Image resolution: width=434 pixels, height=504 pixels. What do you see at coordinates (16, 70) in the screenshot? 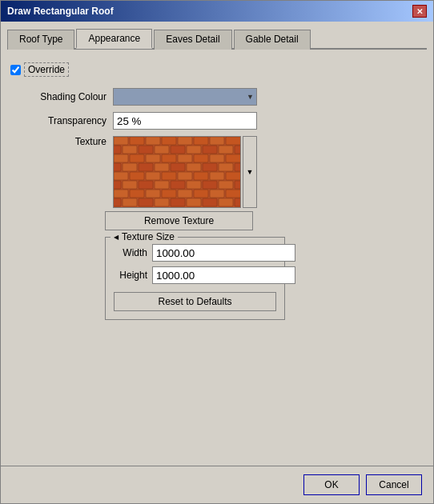
I see `override-checkbox` at bounding box center [16, 70].